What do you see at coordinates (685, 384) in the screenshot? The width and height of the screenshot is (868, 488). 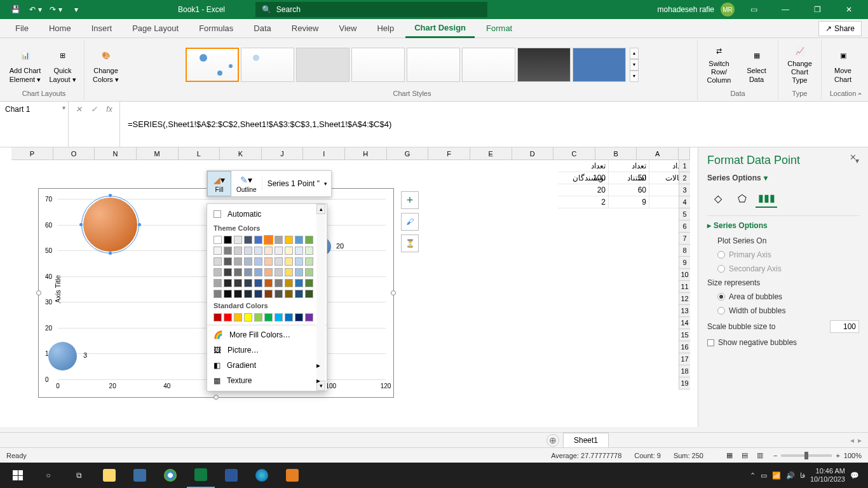 I see `row-header: 19` at bounding box center [685, 384].